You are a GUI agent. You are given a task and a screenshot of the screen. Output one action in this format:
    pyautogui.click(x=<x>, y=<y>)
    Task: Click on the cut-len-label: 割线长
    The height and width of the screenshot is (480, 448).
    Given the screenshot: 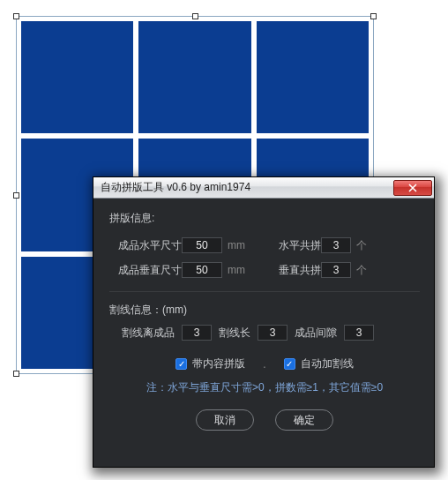 What is the action you would take?
    pyautogui.click(x=235, y=334)
    